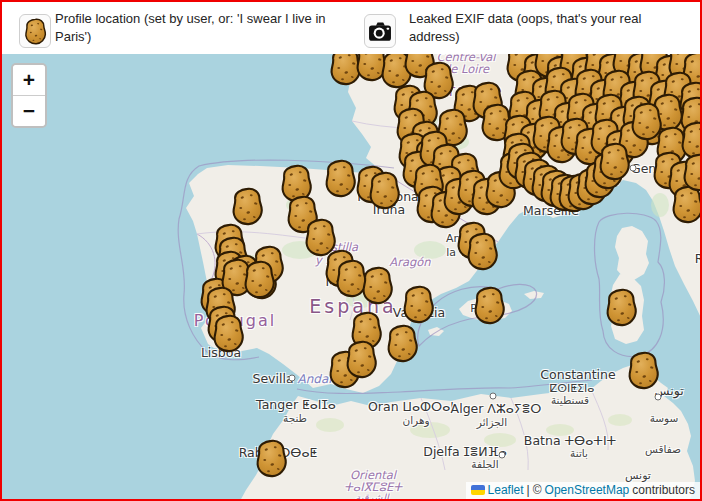  I want to click on legend: Profile location (set by user, or: 'I sw…, so click(351, 28).